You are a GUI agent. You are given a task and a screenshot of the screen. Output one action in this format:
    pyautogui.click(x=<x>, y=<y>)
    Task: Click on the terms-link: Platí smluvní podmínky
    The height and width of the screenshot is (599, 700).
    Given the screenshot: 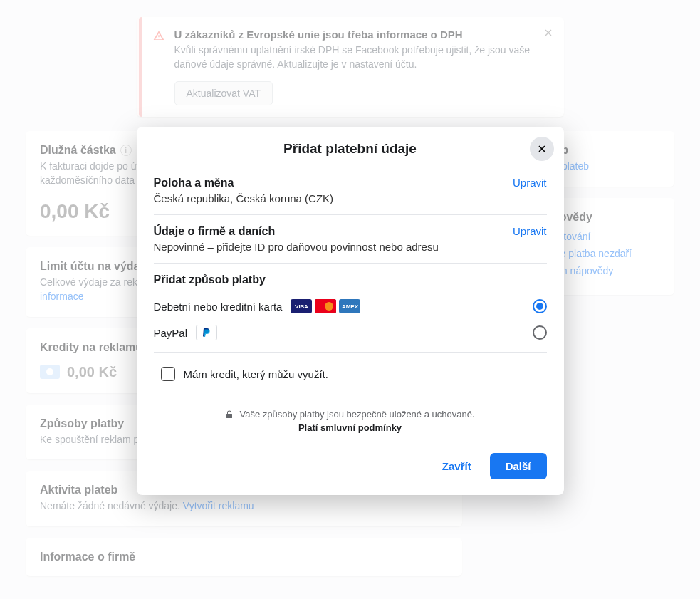 What is the action you would take?
    pyautogui.click(x=350, y=427)
    